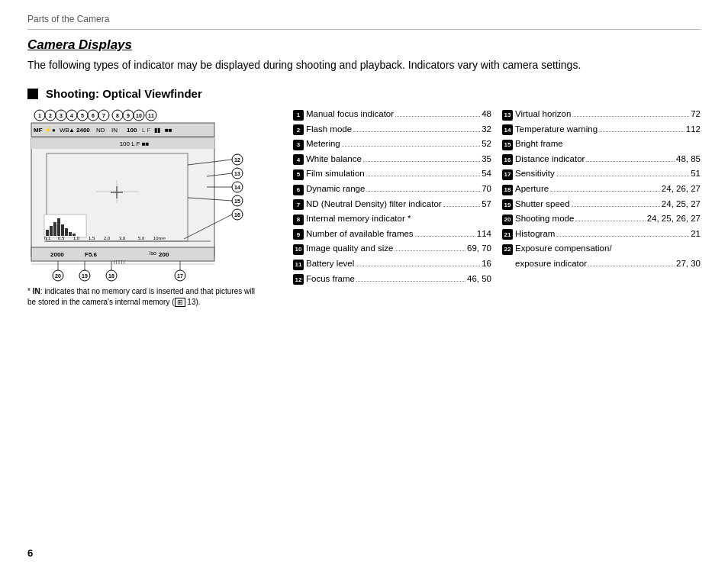 This screenshot has width=728, height=571. Describe the element at coordinates (58, 276) in the screenshot. I see `svg-text: 20` at that location.